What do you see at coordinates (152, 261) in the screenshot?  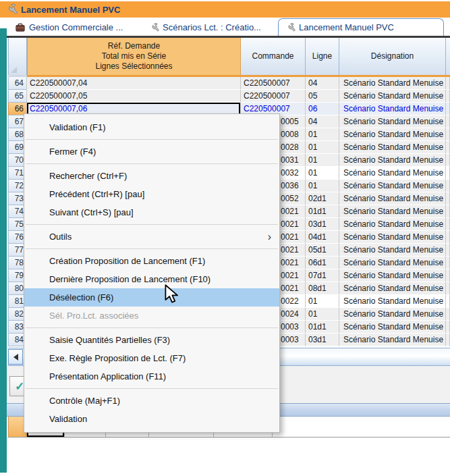 I see `menu-item-cr-ation-proposition-de-lancement-f1: Création Proposition de Lancement (F1)` at bounding box center [152, 261].